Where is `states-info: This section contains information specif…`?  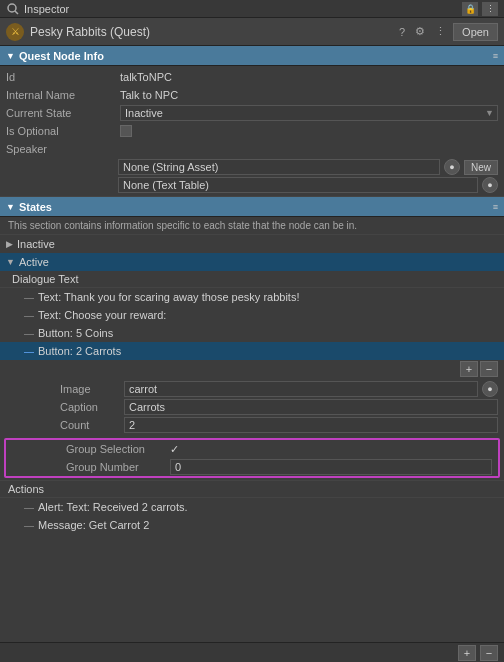 states-info: This section contains information specif… is located at coordinates (252, 226).